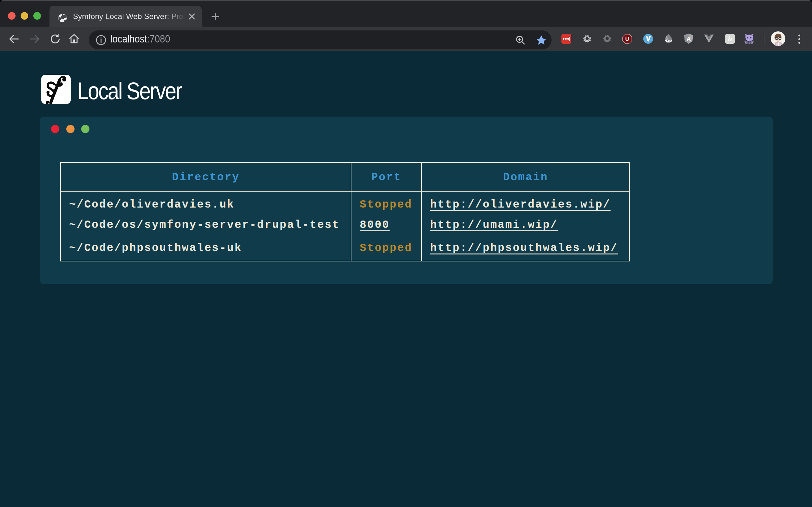  I want to click on svg-text: U, so click(627, 39).